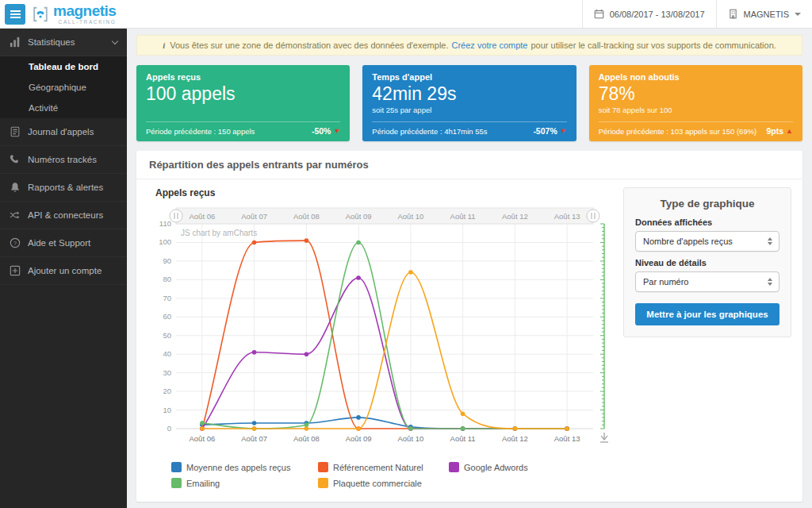 Image resolution: width=812 pixels, height=508 pixels. What do you see at coordinates (358, 216) in the screenshot?
I see `svg-text: Août 09` at bounding box center [358, 216].